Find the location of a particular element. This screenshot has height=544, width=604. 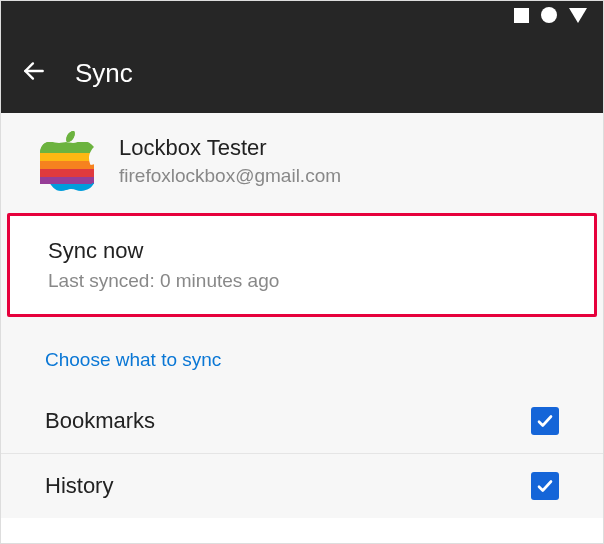

sync-item-bookmarks: Bookmarks is located at coordinates (302, 422).